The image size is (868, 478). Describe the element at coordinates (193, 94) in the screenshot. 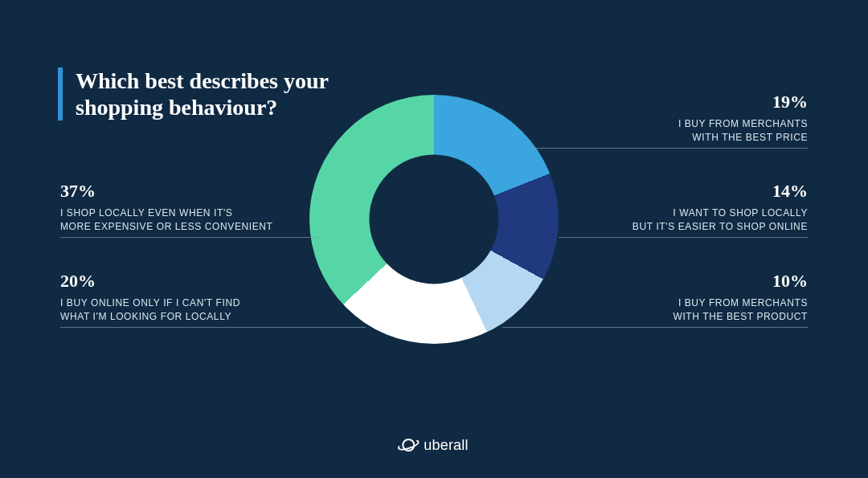

I see `chart-title: Which best describes your shopping behav…` at that location.